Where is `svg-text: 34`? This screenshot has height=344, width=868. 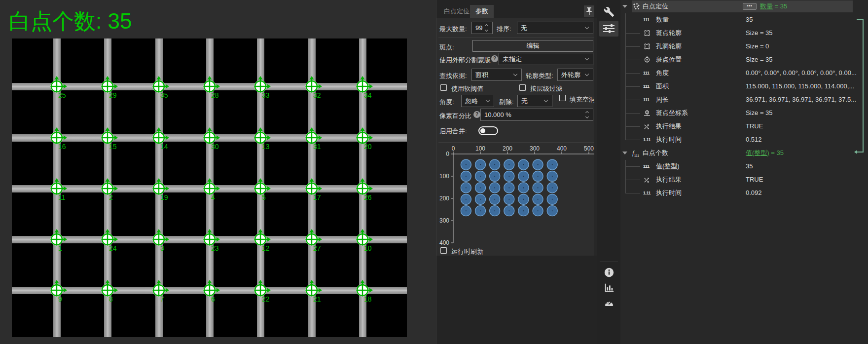 svg-text: 34 is located at coordinates (368, 95).